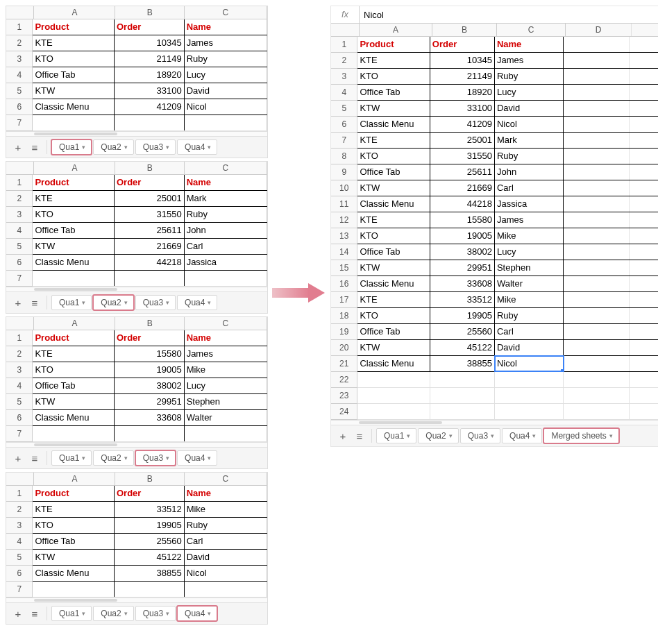 The image size is (658, 644). What do you see at coordinates (462, 236) in the screenshot?
I see `cell: 19005` at bounding box center [462, 236].